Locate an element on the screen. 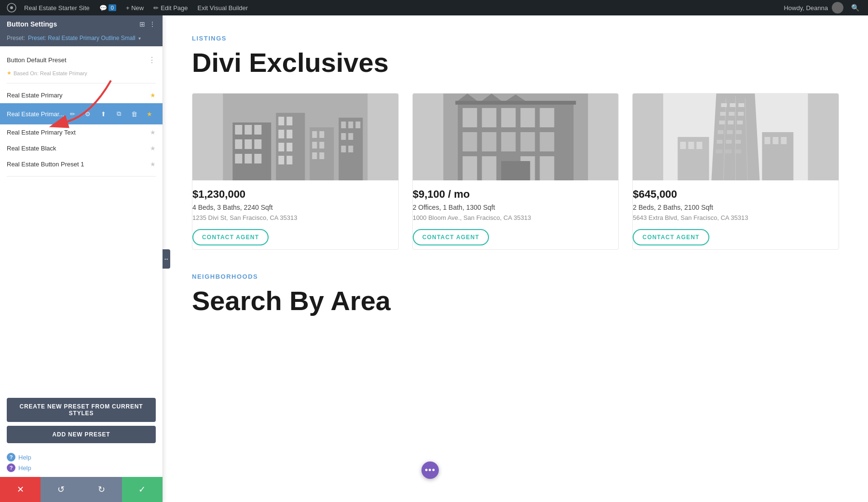 The width and height of the screenshot is (868, 502). redo-btn: ↻ is located at coordinates (102, 489).